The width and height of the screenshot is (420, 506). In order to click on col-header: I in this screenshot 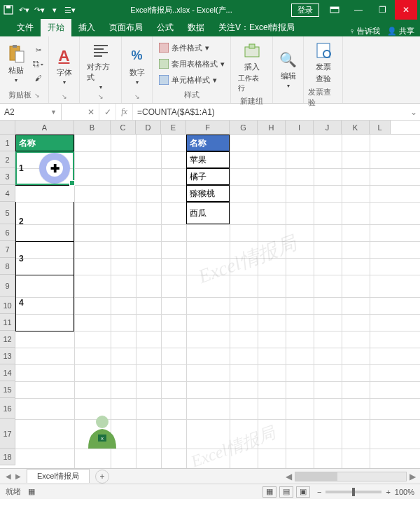, I will do `click(300, 128)`.